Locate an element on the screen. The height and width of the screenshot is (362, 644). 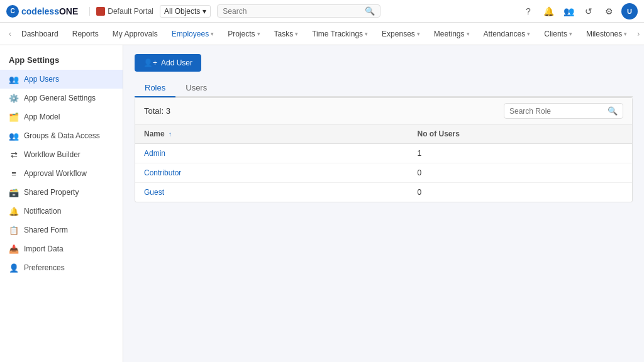
help-icon: ? is located at coordinates (528, 11).